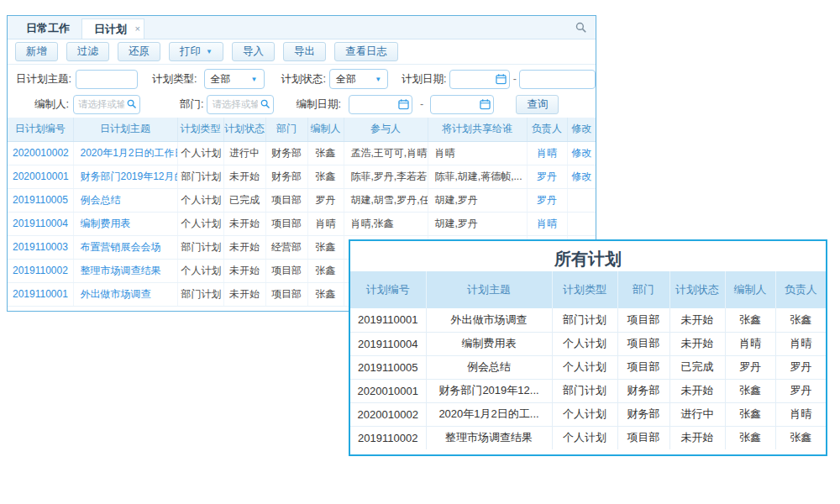 The image size is (840, 504). Describe the element at coordinates (192, 104) in the screenshot. I see `dept-label: 部门:` at that location.